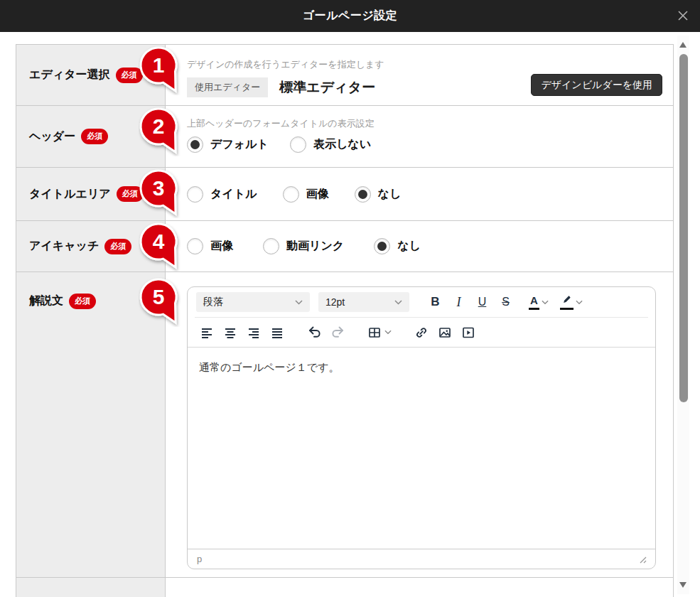 This screenshot has height=597, width=700. Describe the element at coordinates (534, 301) in the screenshot. I see `text-color-icon: A` at that location.